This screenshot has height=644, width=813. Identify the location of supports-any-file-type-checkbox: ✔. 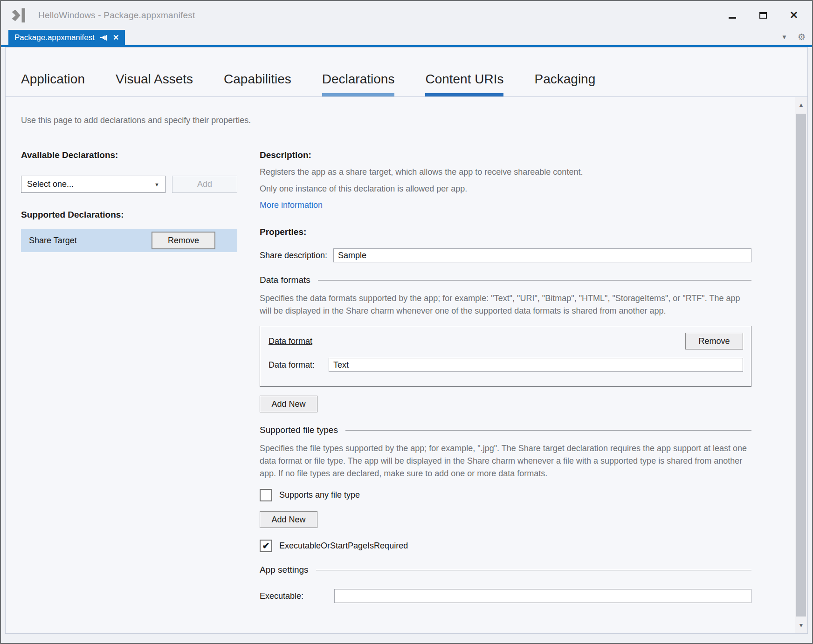
(266, 495).